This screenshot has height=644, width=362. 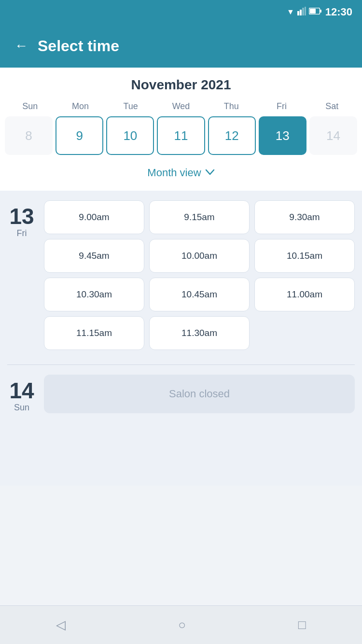 I want to click on day-header-sat: Sat, so click(x=332, y=106).